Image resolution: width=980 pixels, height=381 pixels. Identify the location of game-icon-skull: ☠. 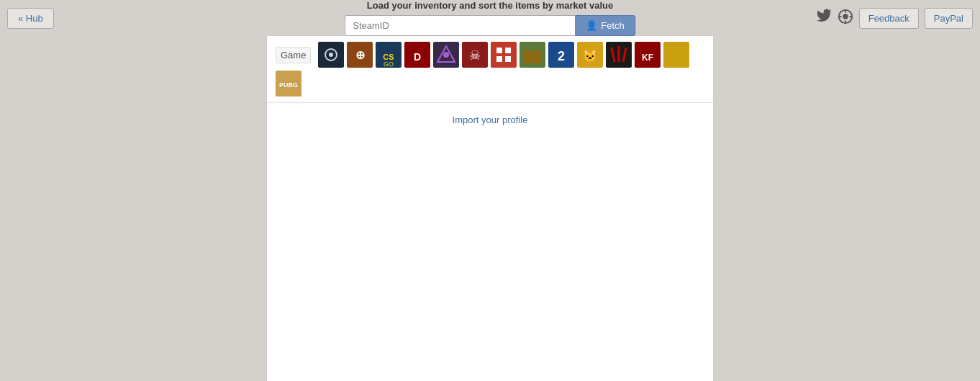
(475, 55).